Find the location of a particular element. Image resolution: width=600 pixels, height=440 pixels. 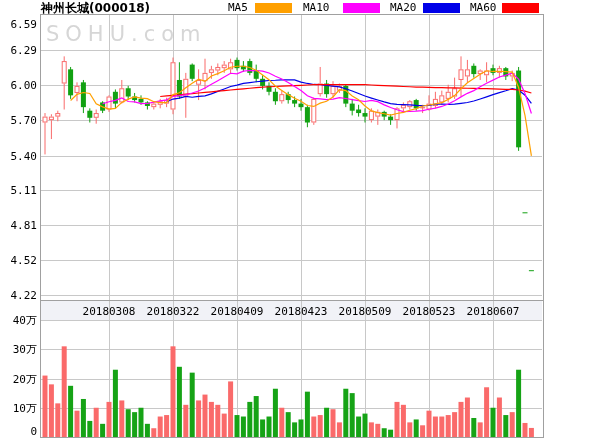

legend-swatch-ma20 is located at coordinates (442, 8).